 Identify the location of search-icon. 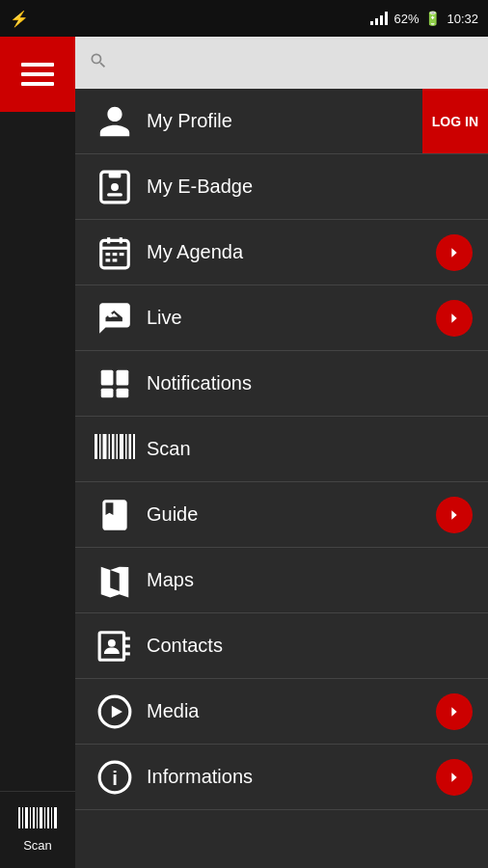
(98, 64).